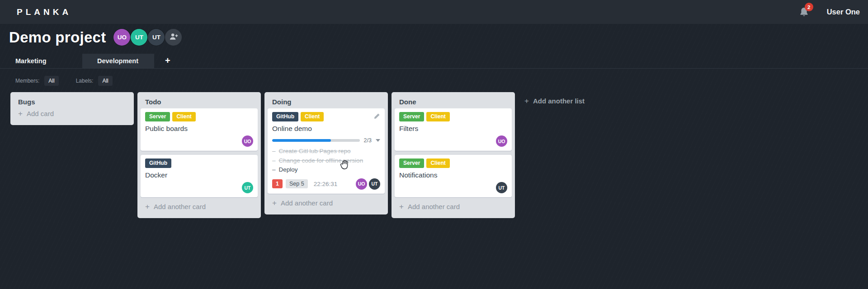  What do you see at coordinates (85, 81) in the screenshot?
I see `labels-filter-label: Labels:` at bounding box center [85, 81].